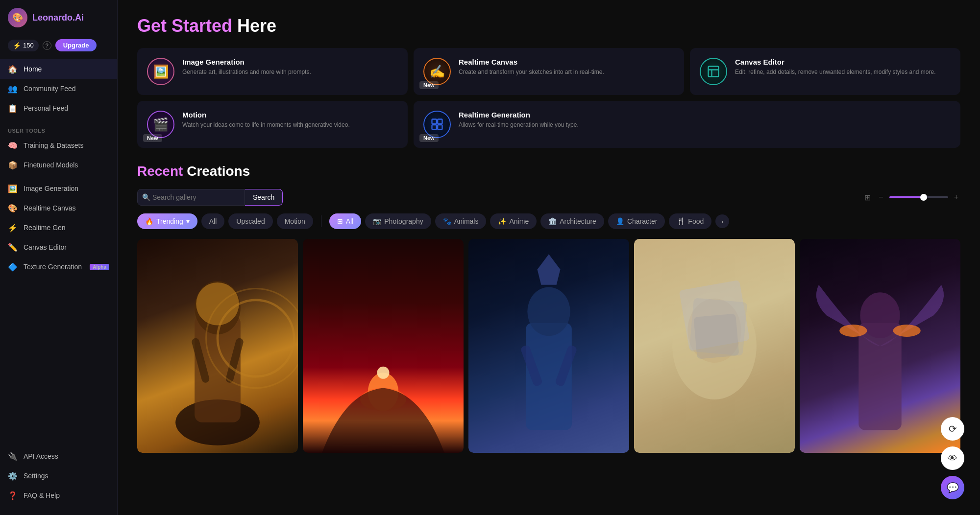 This screenshot has width=980, height=515. Describe the element at coordinates (59, 22) in the screenshot. I see `logo-area: 🎨 Leonardo.Ai` at that location.